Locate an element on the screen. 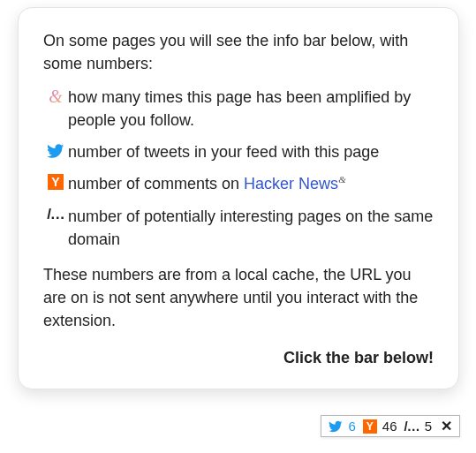  legend-item-tweets: number of tweets in your feed with this … is located at coordinates (238, 152).